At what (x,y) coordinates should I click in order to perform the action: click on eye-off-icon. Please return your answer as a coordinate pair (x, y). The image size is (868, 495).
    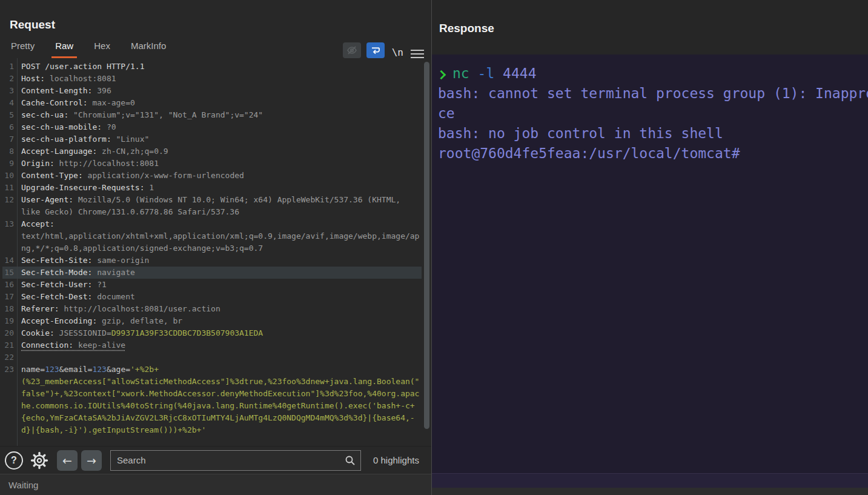
    Looking at the image, I should click on (352, 50).